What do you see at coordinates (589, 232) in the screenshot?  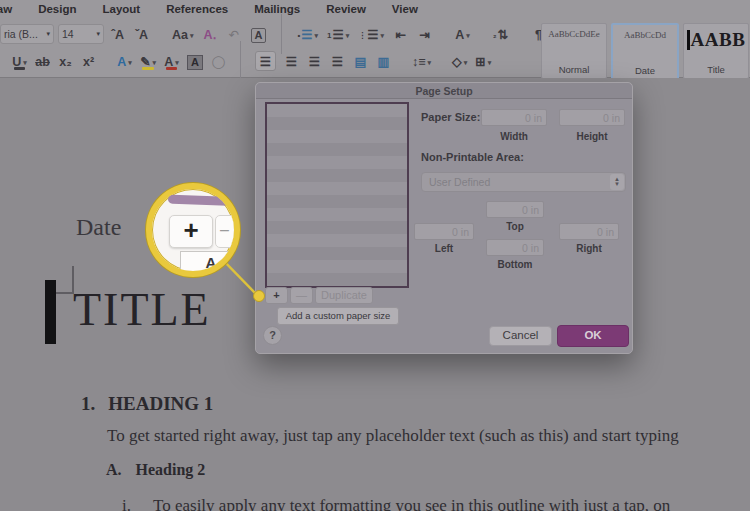 I see `margin-right-field: 0 in` at bounding box center [589, 232].